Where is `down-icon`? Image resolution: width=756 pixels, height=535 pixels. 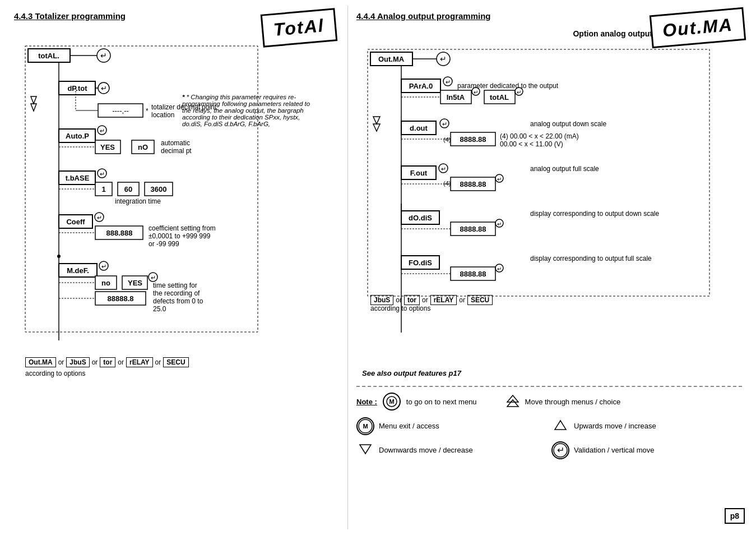
down-icon is located at coordinates (365, 450).